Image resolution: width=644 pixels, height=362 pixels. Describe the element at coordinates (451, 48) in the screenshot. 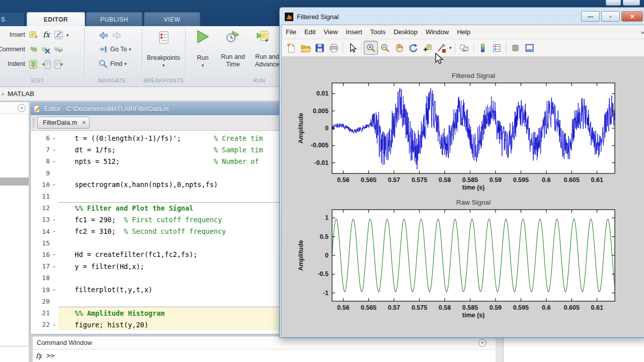

I see `brush-dropdown-icon: ▾` at that location.